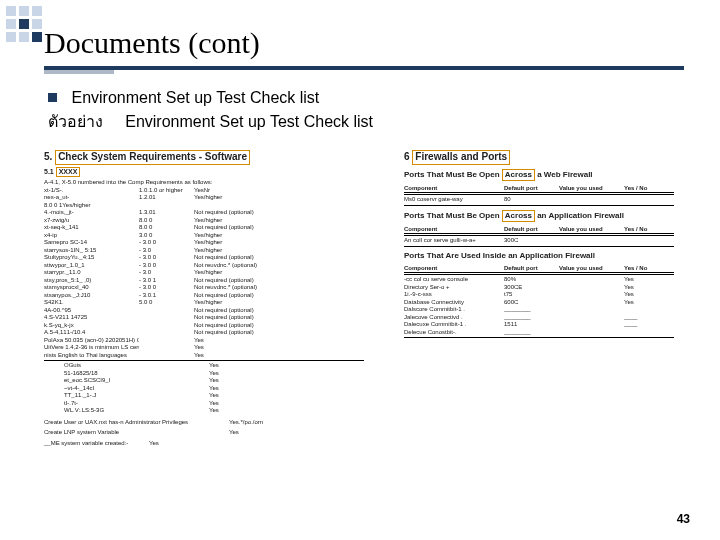 The image size is (720, 540). Describe the element at coordinates (76, 122) in the screenshot. I see `bullet-example-label: ตัวอย่าง` at that location.